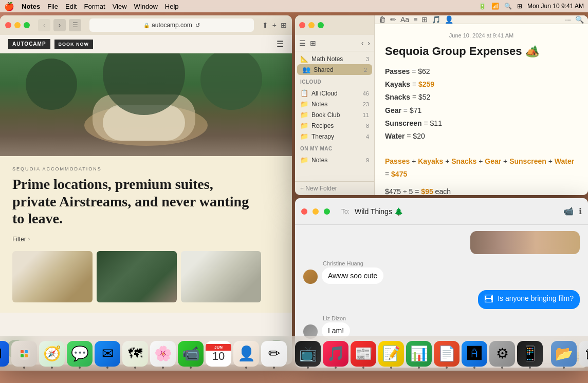 This screenshot has height=383, width=588. Describe the element at coordinates (424, 71) in the screenshot. I see `passes-value: $62` at that location.